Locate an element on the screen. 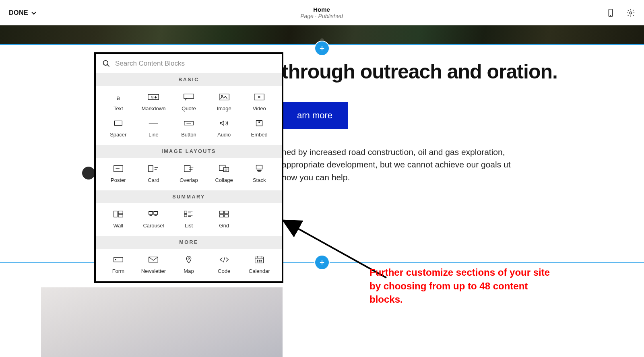 The height and width of the screenshot is (357, 644). text-icon: a is located at coordinates (118, 97).